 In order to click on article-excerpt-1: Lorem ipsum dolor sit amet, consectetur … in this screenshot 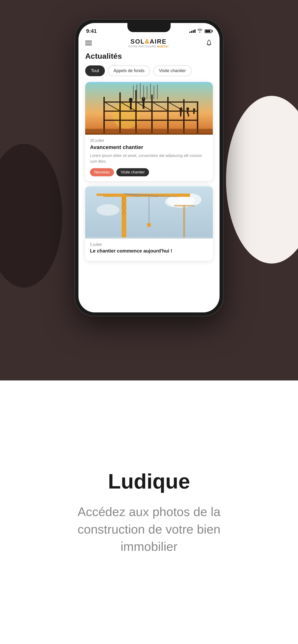, I will do `click(149, 158)`.